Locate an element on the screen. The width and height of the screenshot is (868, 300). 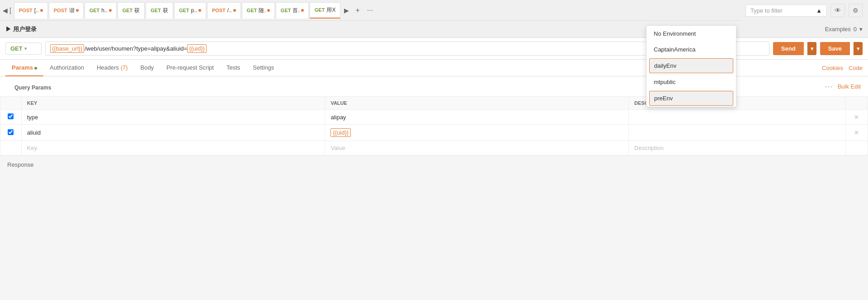
chevron-up-icon: ▲ is located at coordinates (819, 11).